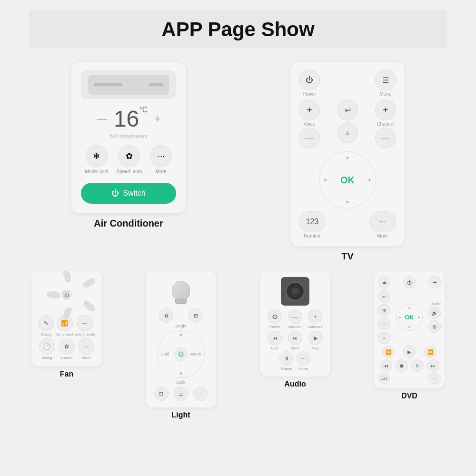  I want to click on fan-swing-btn: ✎ Swing, so click(46, 326).